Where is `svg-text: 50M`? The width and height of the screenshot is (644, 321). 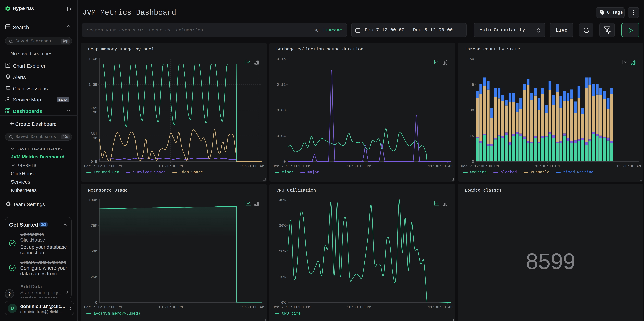 svg-text: 50M is located at coordinates (94, 252).